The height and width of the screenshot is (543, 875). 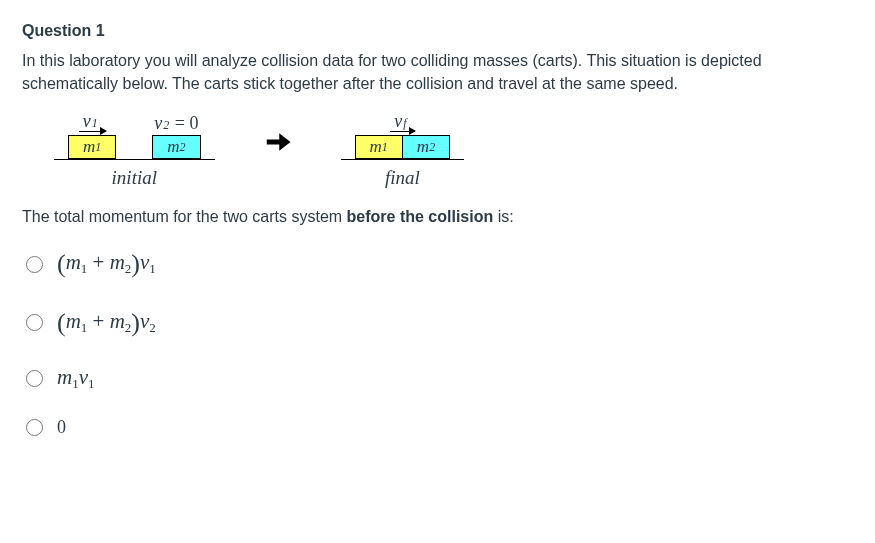 I want to click on option-b: (m1 + m2)v2, so click(x=440, y=323).